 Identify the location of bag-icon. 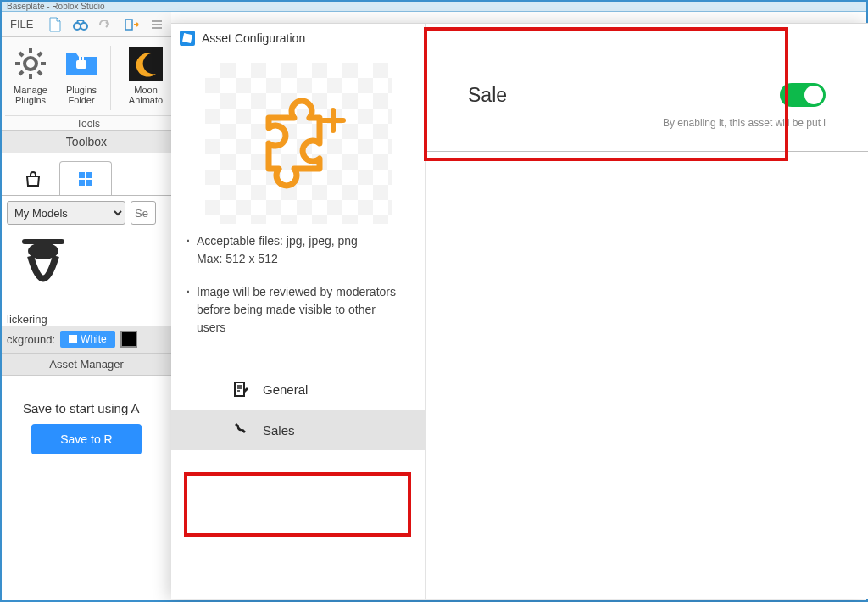
(33, 179).